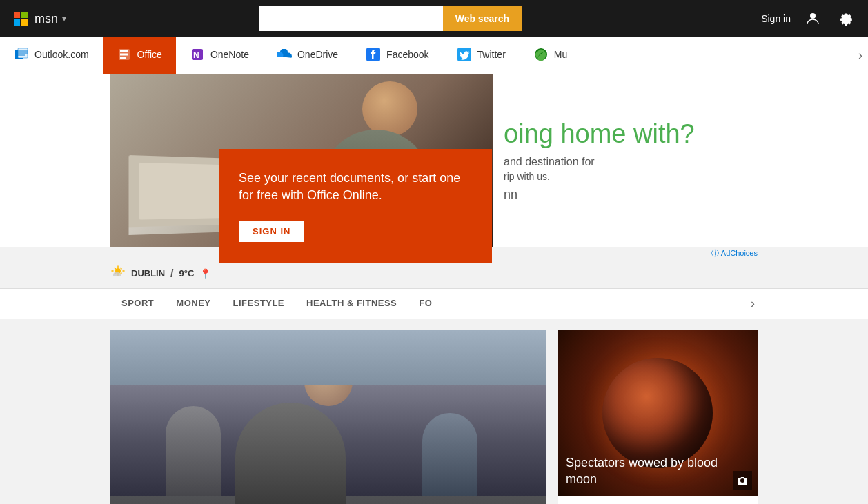 This screenshot has height=504, width=868. What do you see at coordinates (599, 134) in the screenshot?
I see `banner-heading-green: oing home with?` at bounding box center [599, 134].